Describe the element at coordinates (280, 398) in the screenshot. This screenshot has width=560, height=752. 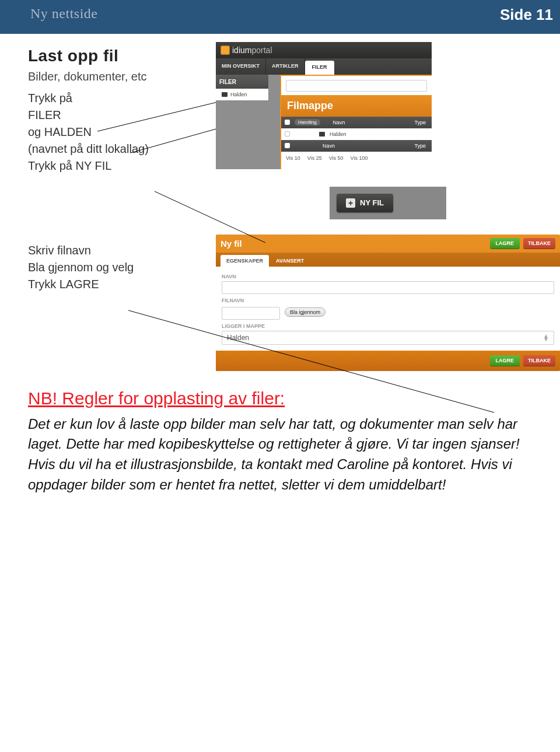
I see `rules-heading: NB! Regler for opplasting av filer:` at that location.